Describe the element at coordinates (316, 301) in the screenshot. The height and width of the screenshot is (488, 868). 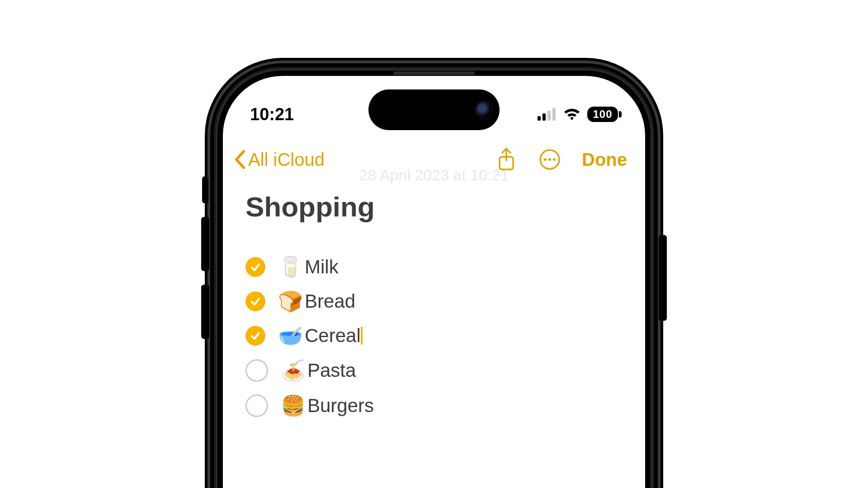
I see `checklist-item-text: 🍞Bread` at that location.